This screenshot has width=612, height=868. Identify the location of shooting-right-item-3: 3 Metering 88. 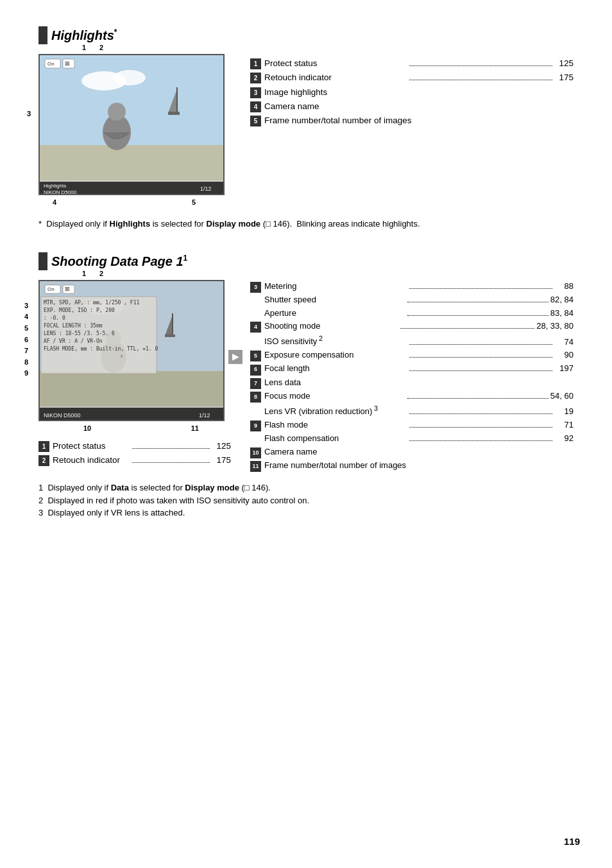
(412, 286).